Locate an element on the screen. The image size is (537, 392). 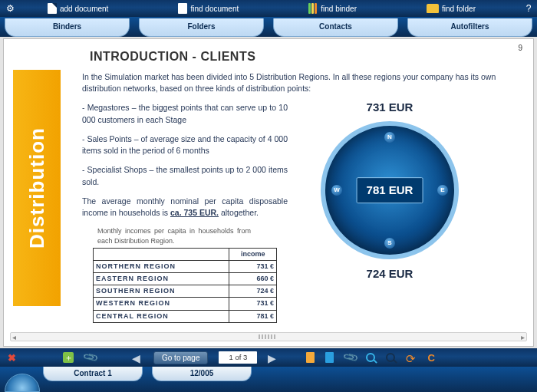
average-income-line: The average monthly nominal per capita d… is located at coordinates (185, 207).